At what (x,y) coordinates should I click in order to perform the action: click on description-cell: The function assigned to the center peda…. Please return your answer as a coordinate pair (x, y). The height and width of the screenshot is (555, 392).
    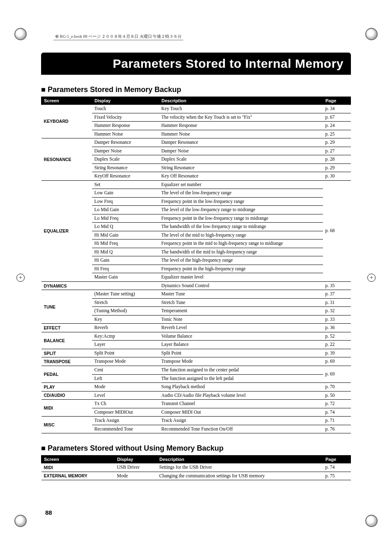
    Looking at the image, I should click on (241, 370).